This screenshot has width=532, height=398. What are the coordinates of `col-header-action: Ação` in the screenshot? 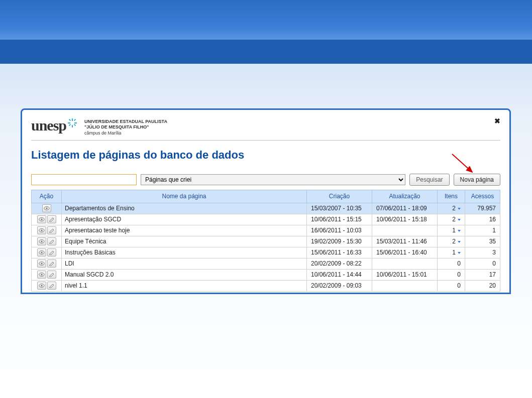 It's located at (47, 196).